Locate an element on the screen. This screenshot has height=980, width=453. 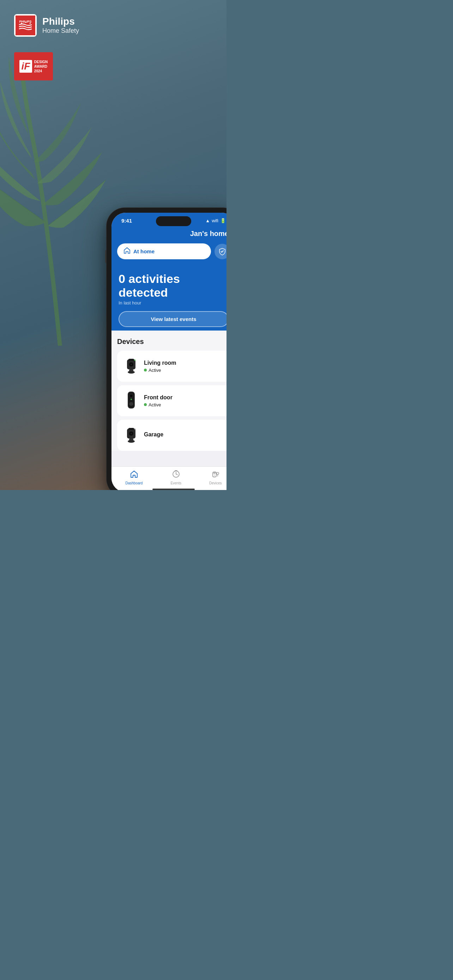
home-title: Jan's home is located at coordinates (173, 235).